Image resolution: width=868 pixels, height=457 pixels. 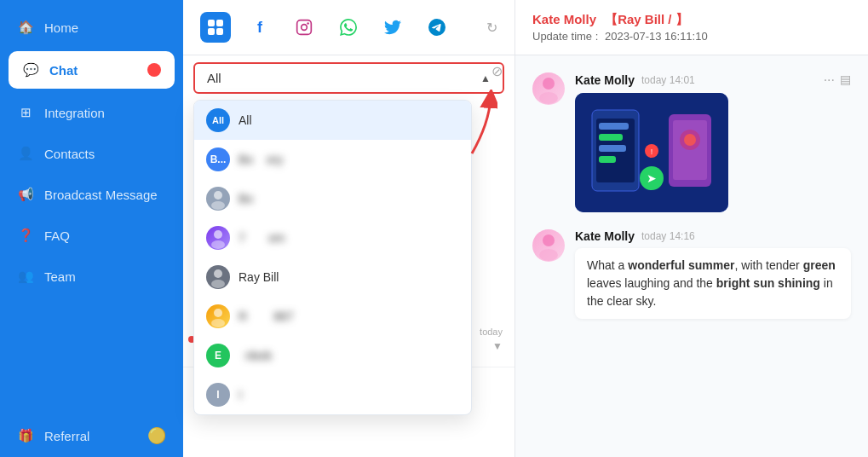 What do you see at coordinates (94, 70) in the screenshot?
I see `sidebar-label-chat: Chat` at bounding box center [94, 70].